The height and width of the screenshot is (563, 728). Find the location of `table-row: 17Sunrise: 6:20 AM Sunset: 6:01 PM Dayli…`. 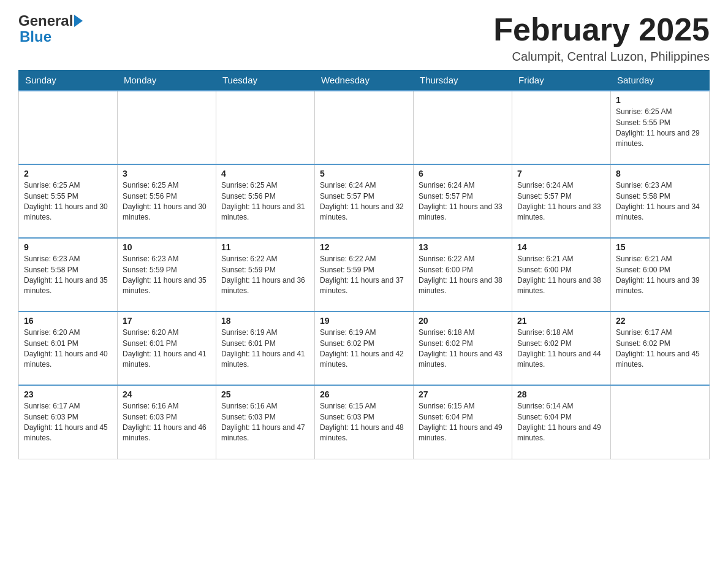

table-row: 17Sunrise: 6:20 AM Sunset: 6:01 PM Dayli… is located at coordinates (167, 348).